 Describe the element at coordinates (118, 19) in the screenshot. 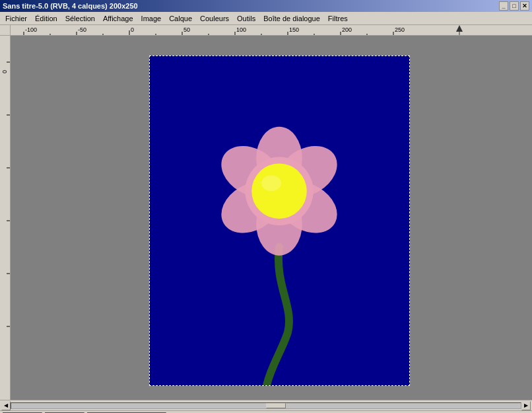

I see `menu-affichage: Affichage` at that location.